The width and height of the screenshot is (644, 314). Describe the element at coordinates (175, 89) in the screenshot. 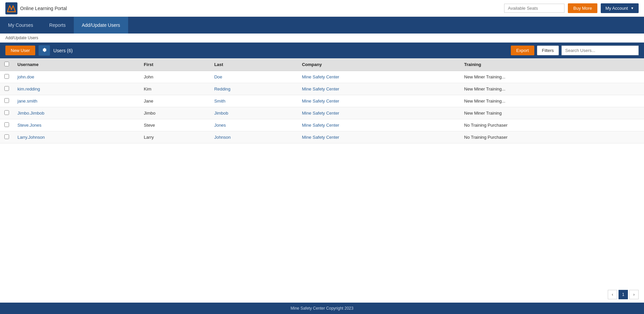

I see `row-first: Kim` at that location.